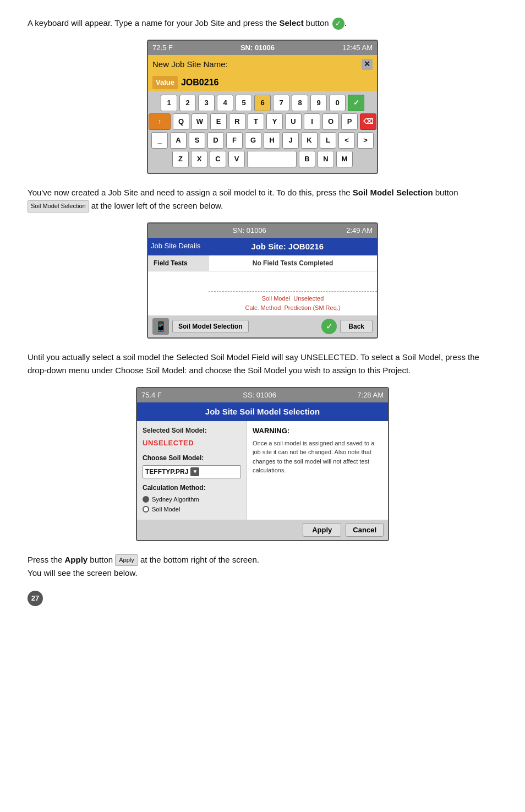 Image resolution: width=525 pixels, height=812 pixels. I want to click on soil-body: Selected Soil Model: UNSELECTED Choose S…, so click(262, 470).